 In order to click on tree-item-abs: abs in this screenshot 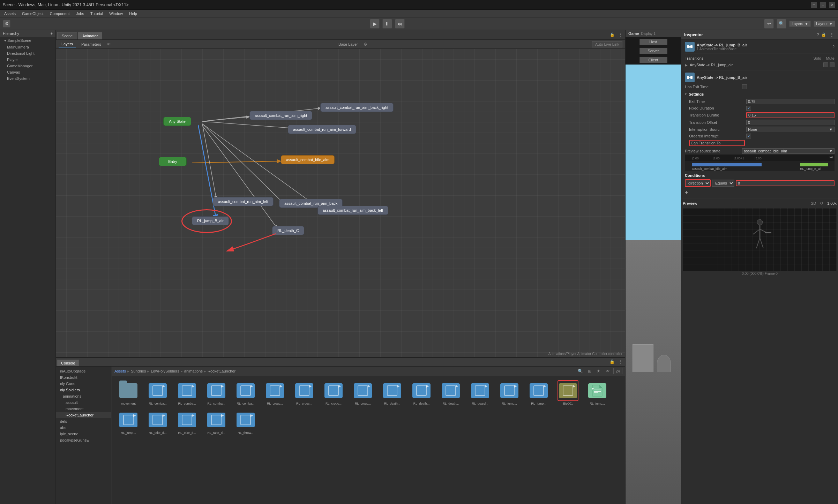, I will do `click(84, 428)`.